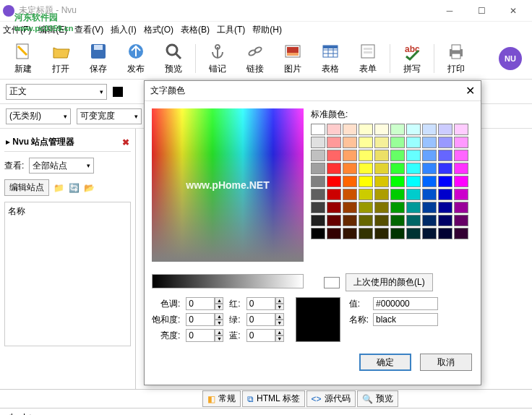  I want to click on menu-tools: 工具(T), so click(231, 30).